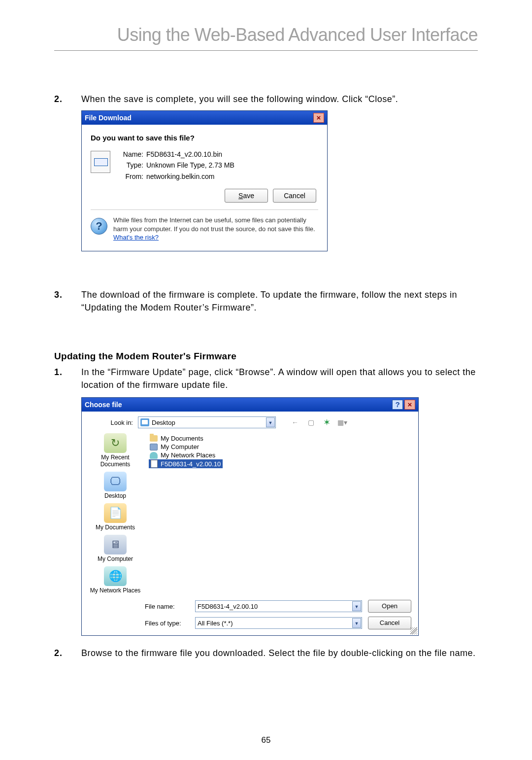 The image size is (532, 760). Describe the element at coordinates (319, 422) in the screenshot. I see `toolbar: ← ▢ ✶ ▦▾` at that location.